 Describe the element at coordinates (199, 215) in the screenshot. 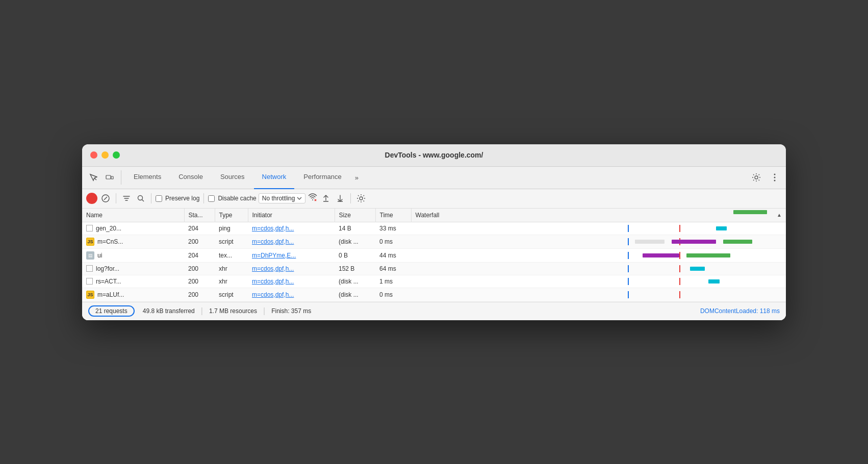

I see `col-header-status: Sta...` at that location.